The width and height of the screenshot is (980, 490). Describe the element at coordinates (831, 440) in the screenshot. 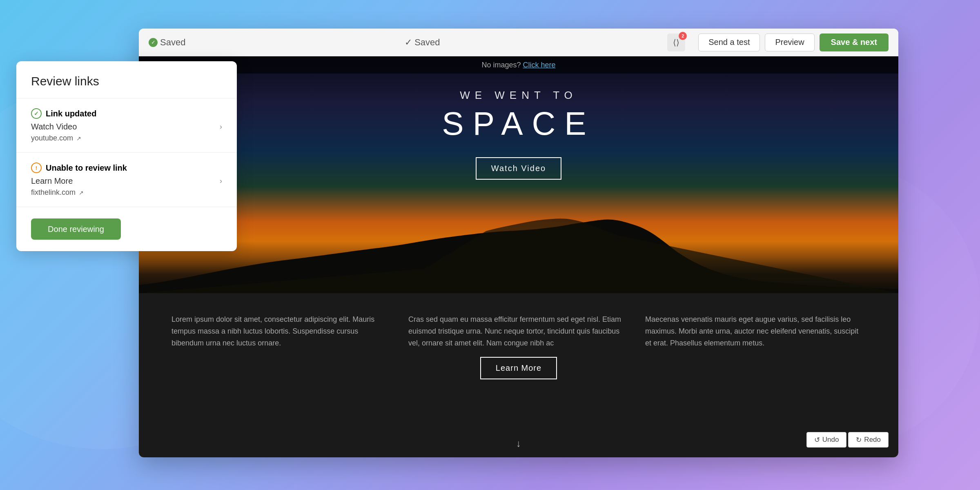

I see `undo-label: Undo` at that location.